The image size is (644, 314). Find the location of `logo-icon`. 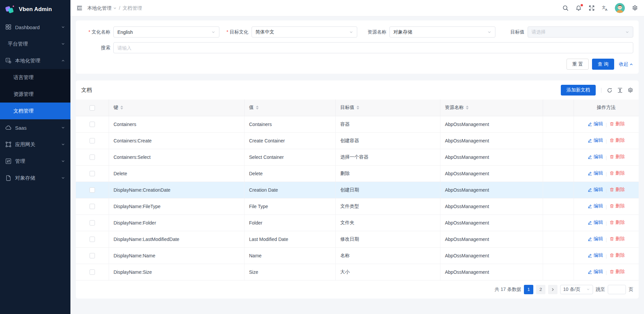

logo-icon is located at coordinates (10, 9).